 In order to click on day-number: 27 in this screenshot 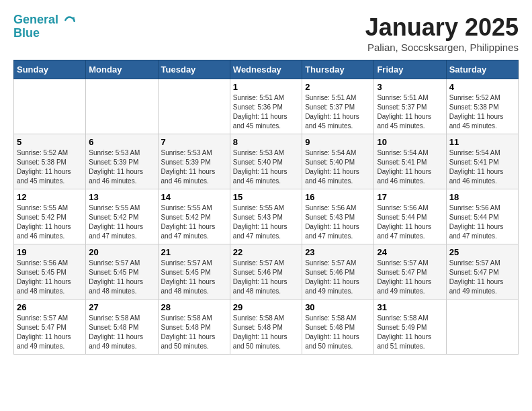, I will do `click(122, 308)`.